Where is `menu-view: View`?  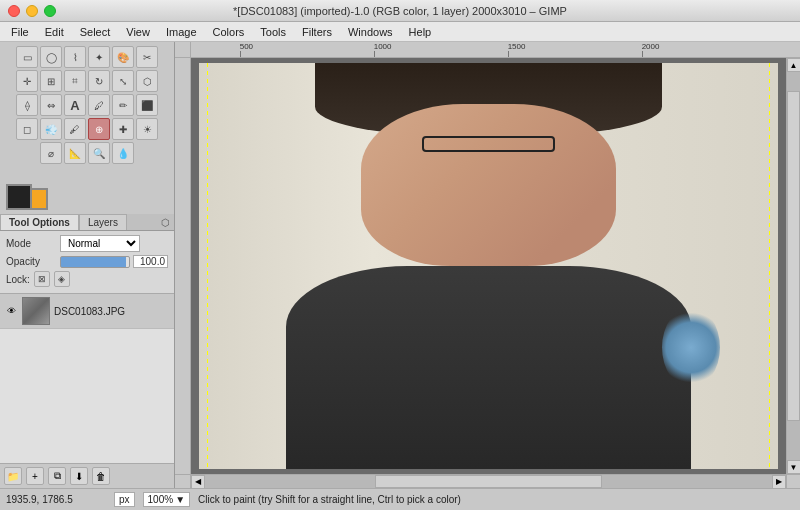
menu-view: View is located at coordinates (138, 32).